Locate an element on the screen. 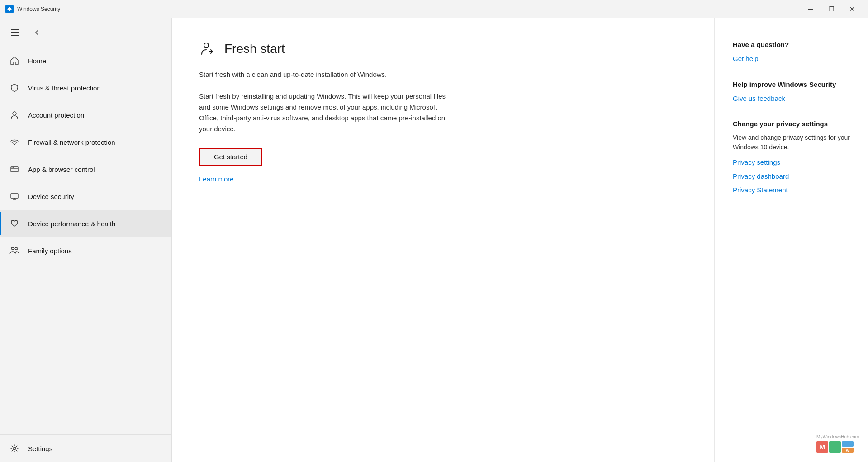 This screenshot has height=462, width=868. get-started-button: Get started is located at coordinates (231, 157).